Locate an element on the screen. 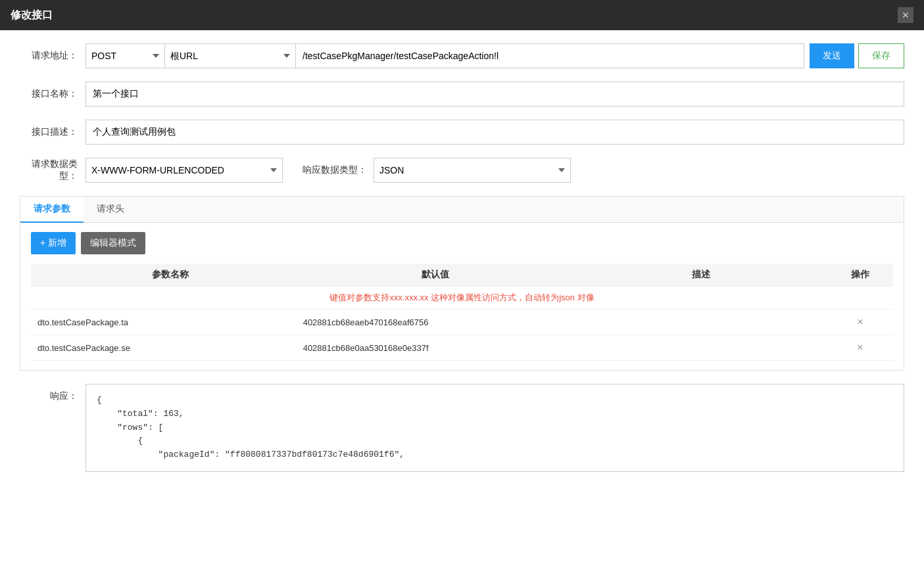 The height and width of the screenshot is (581, 924). close-button: ✕ is located at coordinates (906, 15).